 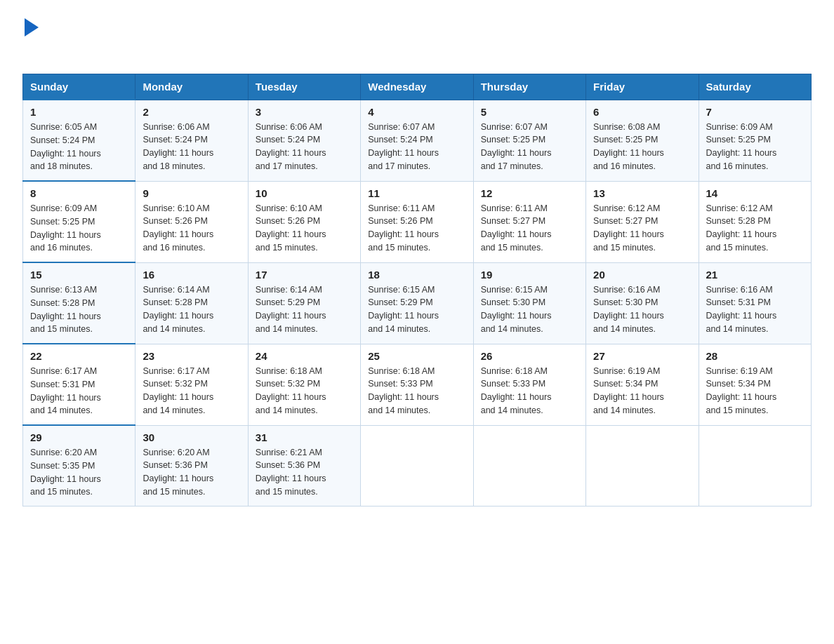 What do you see at coordinates (32, 27) in the screenshot?
I see `logo-arrow-icon` at bounding box center [32, 27].